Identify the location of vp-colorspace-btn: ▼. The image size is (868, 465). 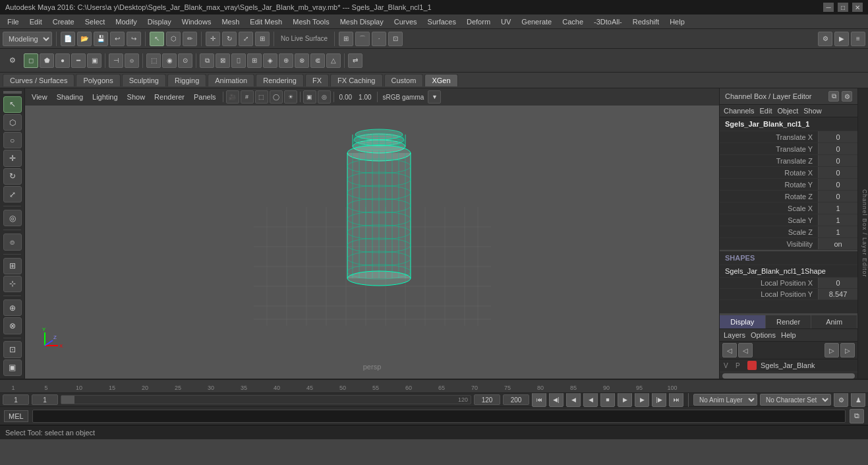
(434, 97).